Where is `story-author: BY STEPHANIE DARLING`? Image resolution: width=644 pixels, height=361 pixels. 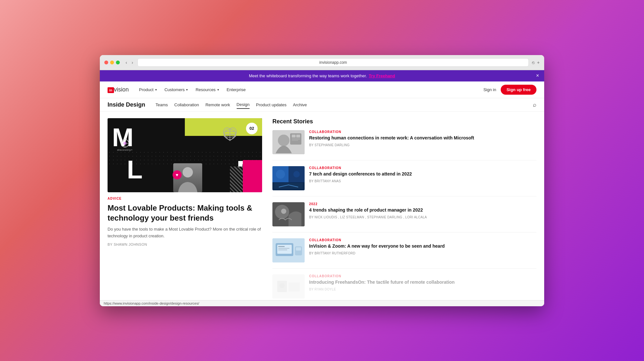 story-author: BY STEPHANIE DARLING is located at coordinates (423, 145).